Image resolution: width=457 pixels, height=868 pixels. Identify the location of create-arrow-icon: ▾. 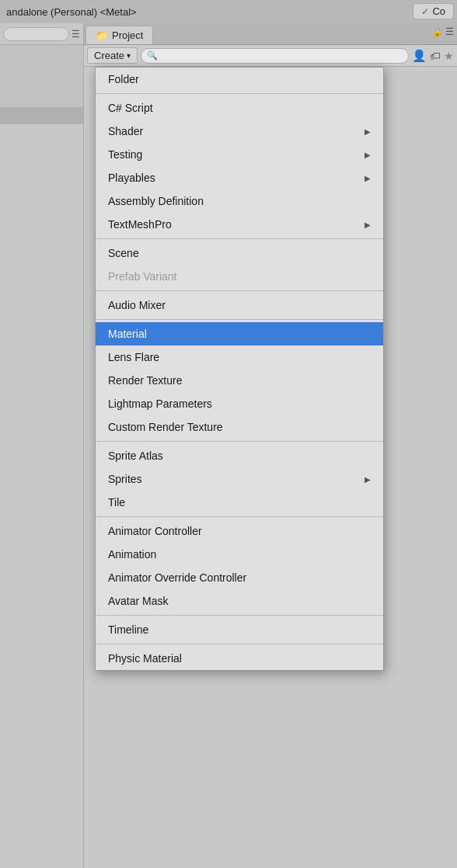
(129, 56).